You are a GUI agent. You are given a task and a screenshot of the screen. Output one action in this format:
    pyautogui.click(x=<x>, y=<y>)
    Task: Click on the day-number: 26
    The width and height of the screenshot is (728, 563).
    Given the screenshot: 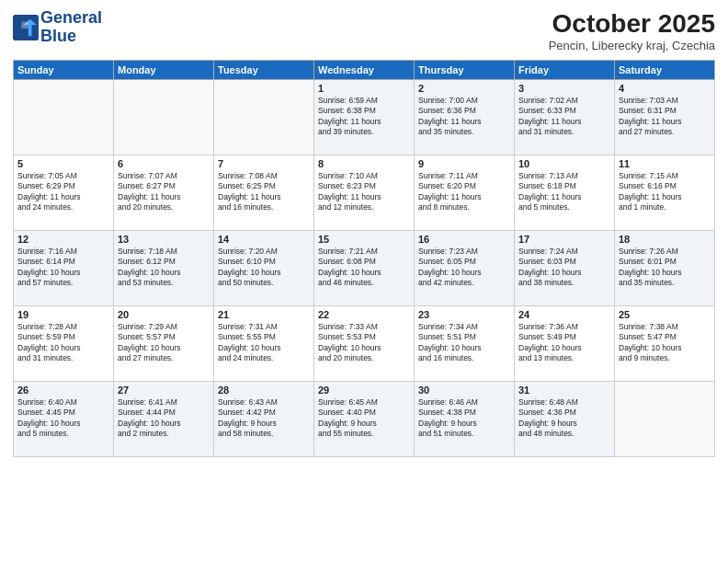 What is the action you would take?
    pyautogui.click(x=63, y=390)
    